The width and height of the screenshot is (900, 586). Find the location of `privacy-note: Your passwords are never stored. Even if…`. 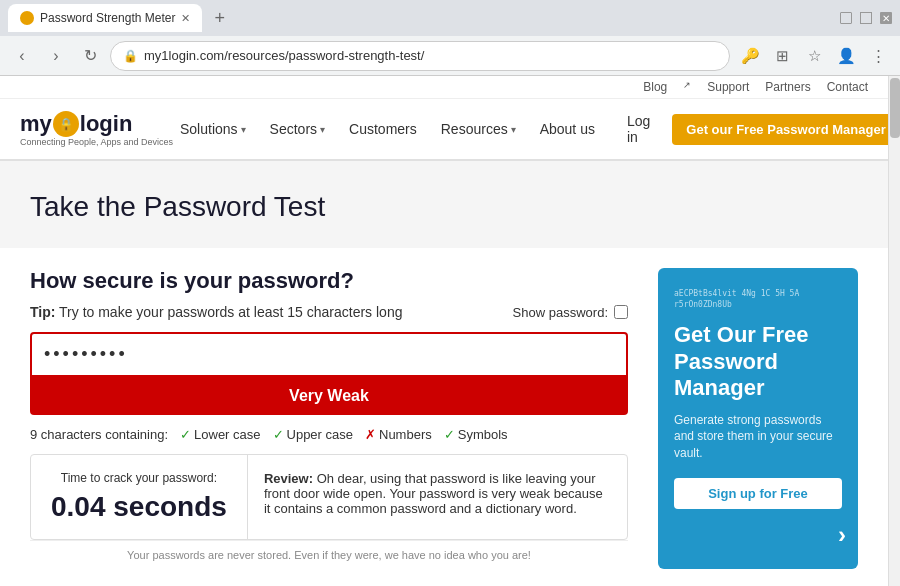

privacy-note: Your passwords are never stored. Even if… is located at coordinates (329, 554).